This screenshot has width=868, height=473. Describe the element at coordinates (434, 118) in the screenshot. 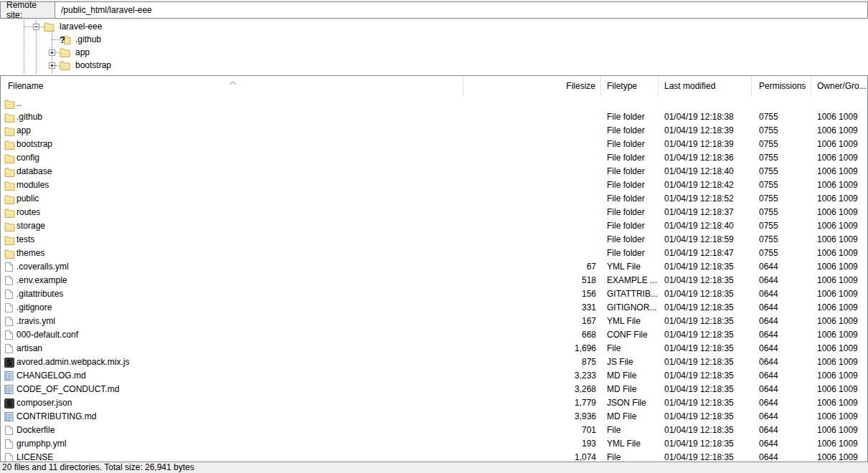

I see `table-row: .github File folder 01/04/19 12:18:38 07…` at that location.